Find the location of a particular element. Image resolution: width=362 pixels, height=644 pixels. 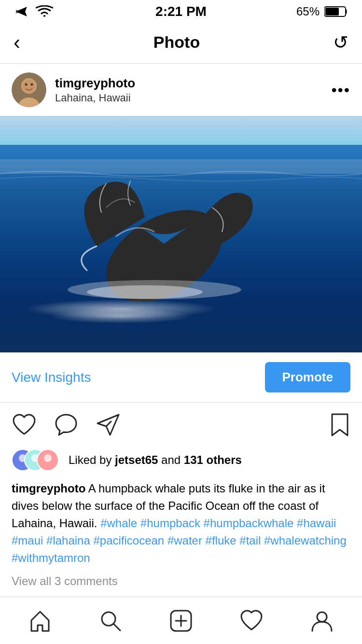

liked-by-and: and is located at coordinates (171, 460).